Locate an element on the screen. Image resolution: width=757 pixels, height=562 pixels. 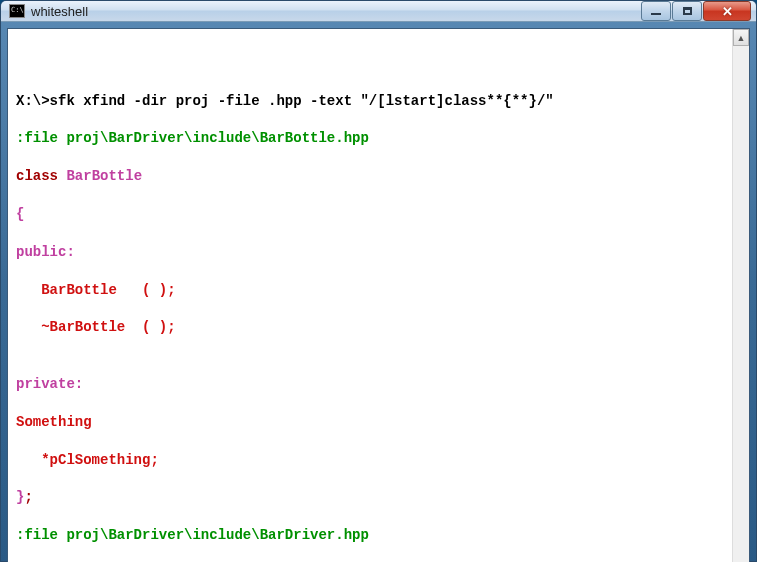
output-line: Something is located at coordinates (370, 422).